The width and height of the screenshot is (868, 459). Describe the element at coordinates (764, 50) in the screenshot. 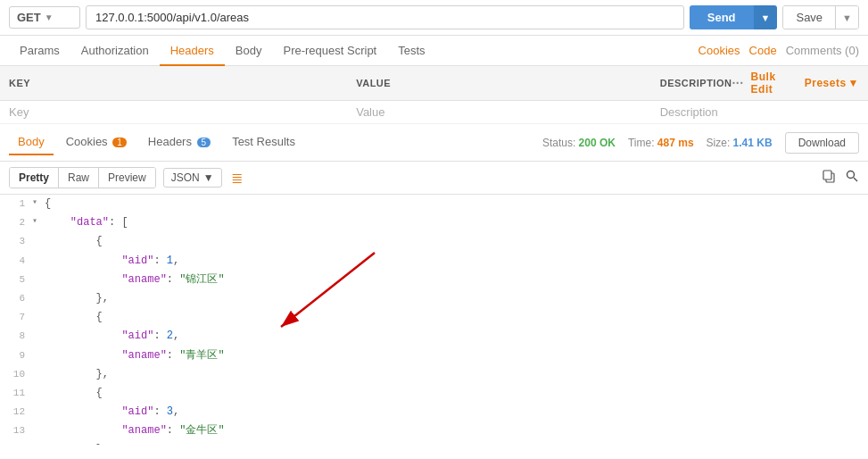

I see `code-link: Code` at that location.